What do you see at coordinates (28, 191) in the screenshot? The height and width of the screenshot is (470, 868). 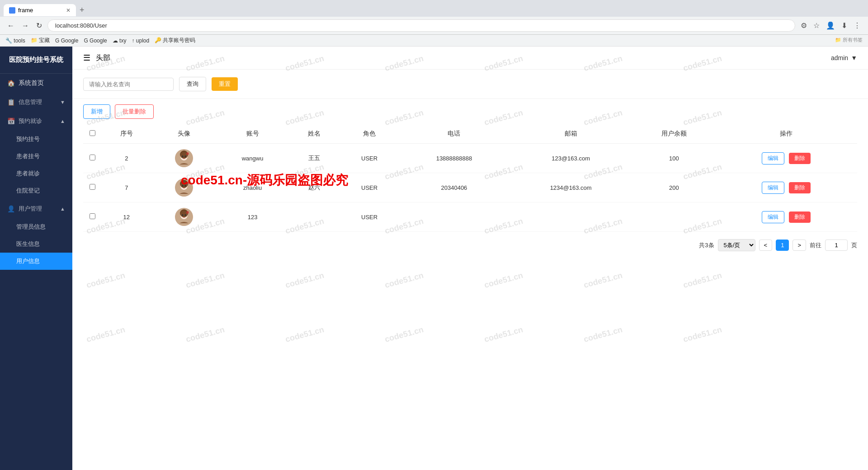 I see `sidebar-label-inpatient: 住院登记` at bounding box center [28, 191].